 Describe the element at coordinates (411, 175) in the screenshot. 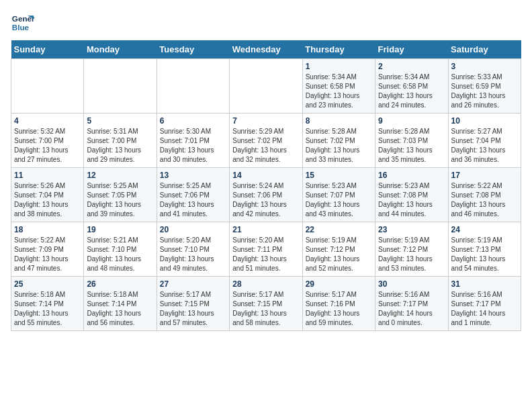

I see `day-number: 16` at that location.